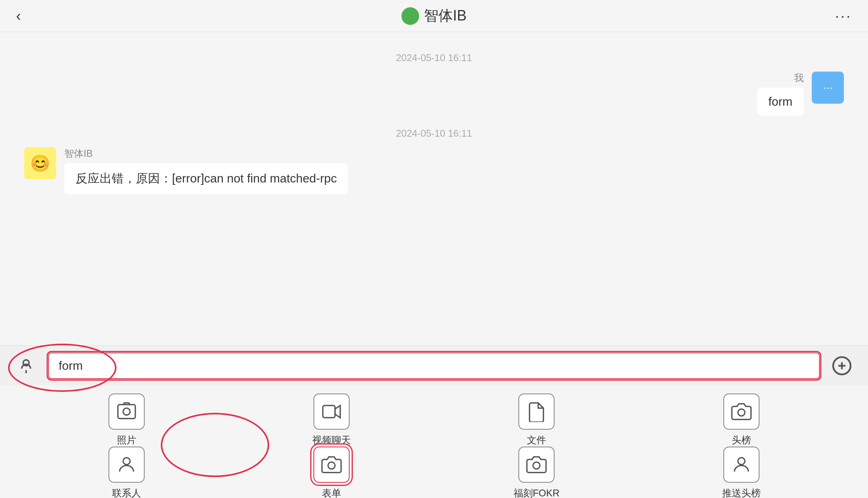  I want to click on fukr-icon, so click(536, 465).